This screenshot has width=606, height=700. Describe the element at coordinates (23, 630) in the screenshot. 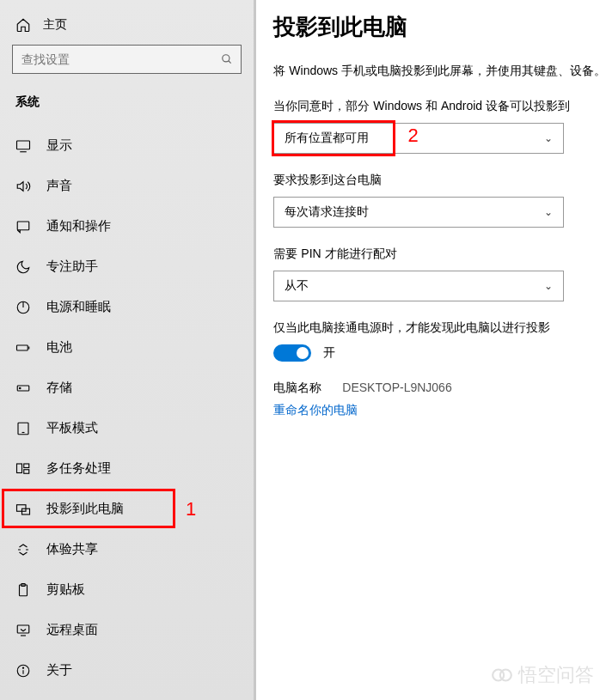

I see `remote-icon` at that location.